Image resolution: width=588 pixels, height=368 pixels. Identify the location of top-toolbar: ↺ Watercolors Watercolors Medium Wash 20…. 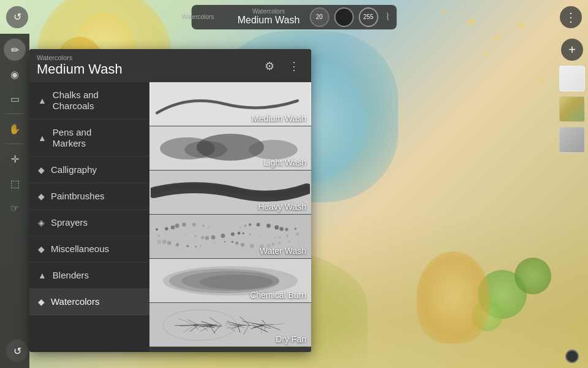
(294, 17).